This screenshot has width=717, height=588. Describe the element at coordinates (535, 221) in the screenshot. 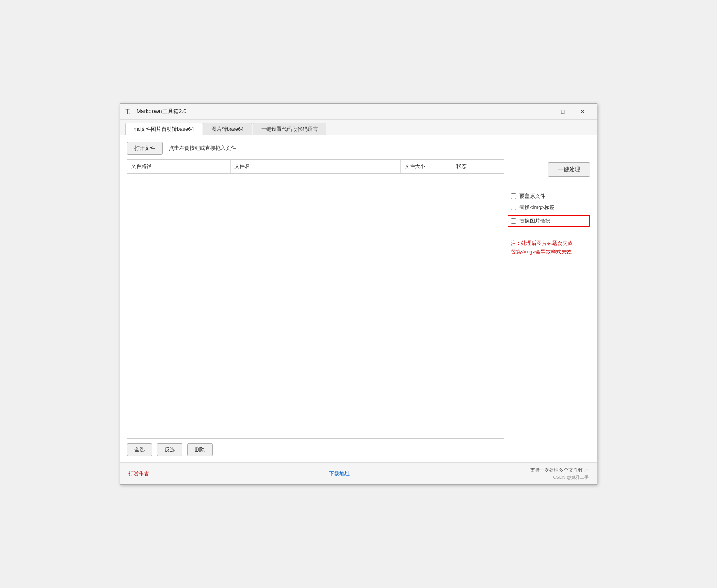

I see `checkbox-replace-link-label: 替换图片链接` at that location.